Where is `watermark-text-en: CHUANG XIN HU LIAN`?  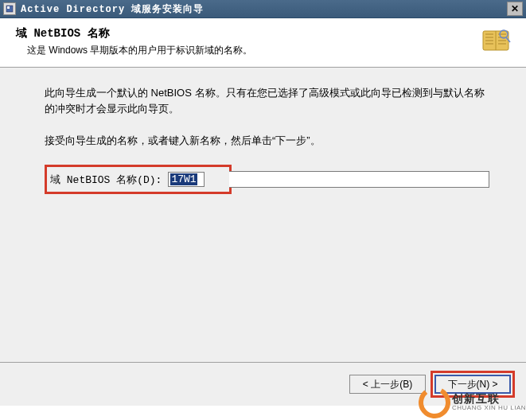
watermark-text-en: CHUANG XIN HU LIAN is located at coordinates (489, 409).